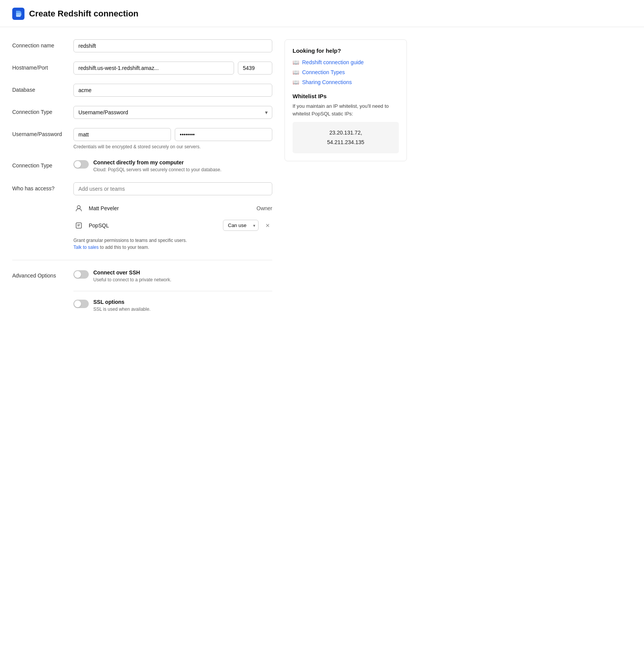  Describe the element at coordinates (173, 189) in the screenshot. I see `add-users-input` at that location.